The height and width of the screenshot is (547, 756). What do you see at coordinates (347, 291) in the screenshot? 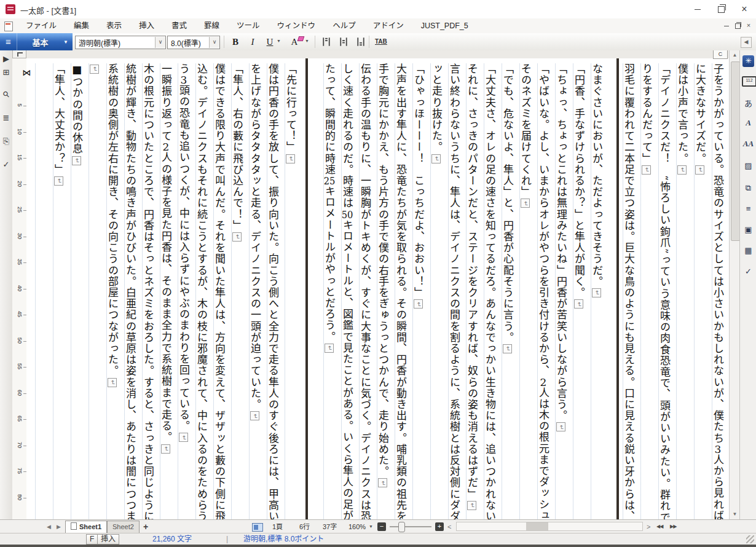
I see `text-column: しく速く走れるのだ。時速は50キロメートルと、図鑑で見たことがある。いくら隼人の…` at bounding box center [347, 291].